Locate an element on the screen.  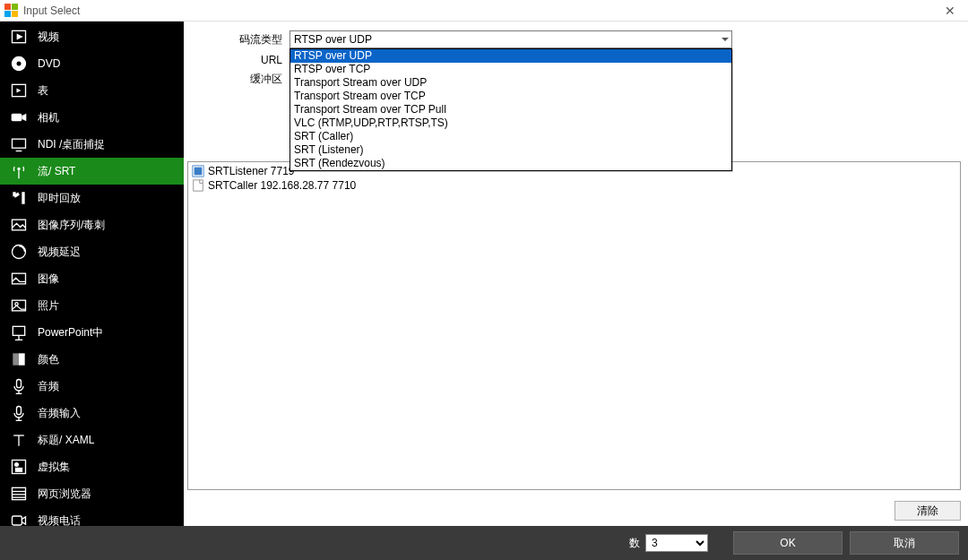
sidebar-item-browser: 网页浏览器 is located at coordinates (91, 494).